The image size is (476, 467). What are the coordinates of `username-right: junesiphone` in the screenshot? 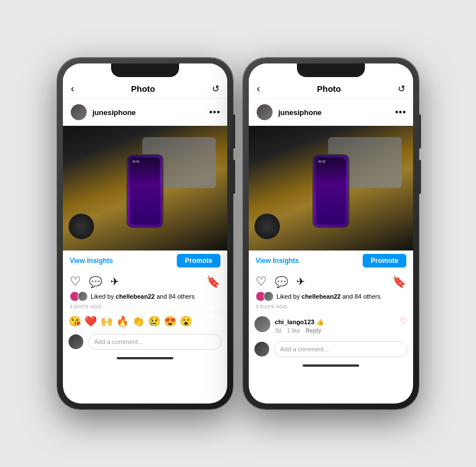 It's located at (300, 112).